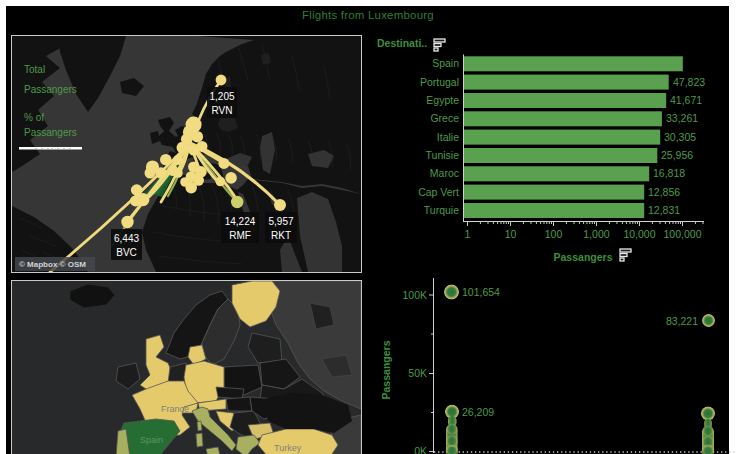  What do you see at coordinates (682, 118) in the screenshot?
I see `svg-text: 33,261` at bounding box center [682, 118].